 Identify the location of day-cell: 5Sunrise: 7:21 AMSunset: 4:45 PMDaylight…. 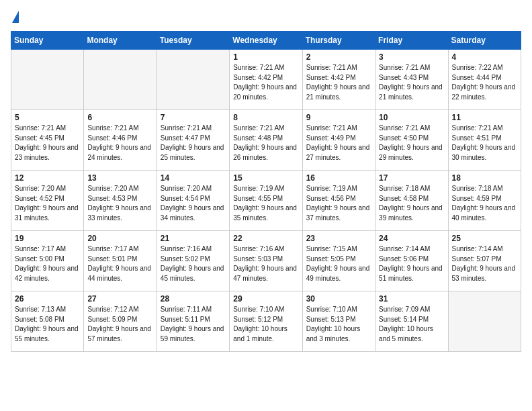
(48, 140).